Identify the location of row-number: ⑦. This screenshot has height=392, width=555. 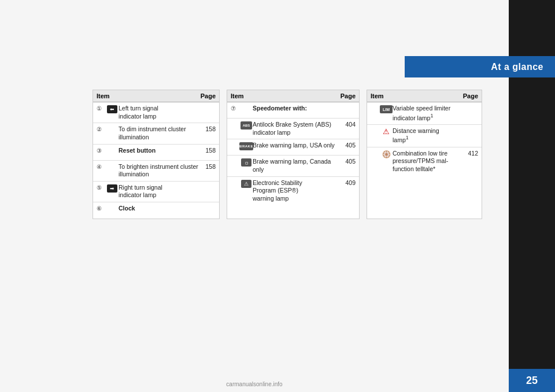
(235, 109).